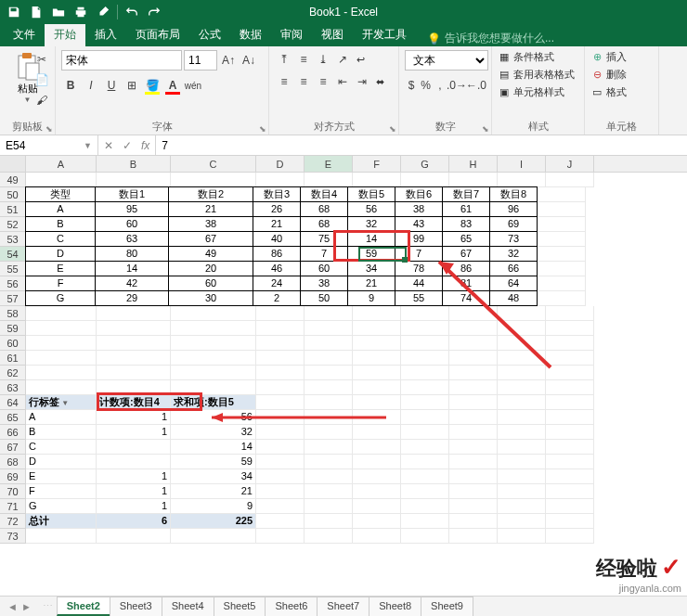  Describe the element at coordinates (304, 82) in the screenshot. I see `align-center-icon: ≡` at that location.